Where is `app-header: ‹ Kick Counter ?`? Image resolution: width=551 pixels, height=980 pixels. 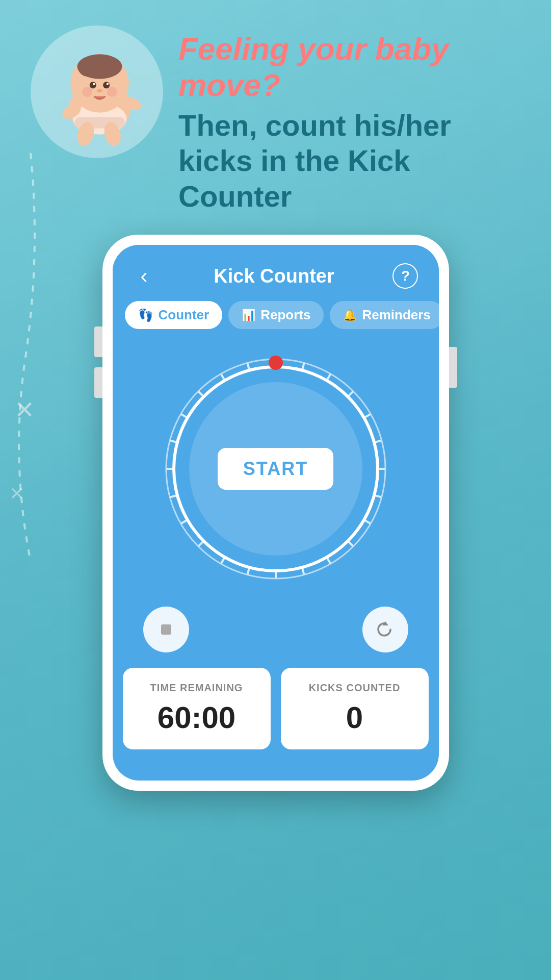 app-header: ‹ Kick Counter ? is located at coordinates (276, 273).